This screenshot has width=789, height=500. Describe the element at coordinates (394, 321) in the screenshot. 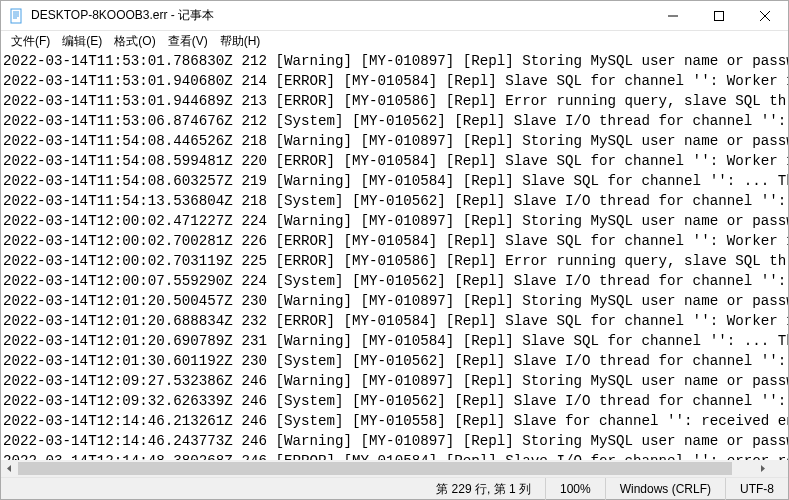

I see `log-line: 2022-03-14T12:01:20.688834Z 232 [ERROR] …` at that location.